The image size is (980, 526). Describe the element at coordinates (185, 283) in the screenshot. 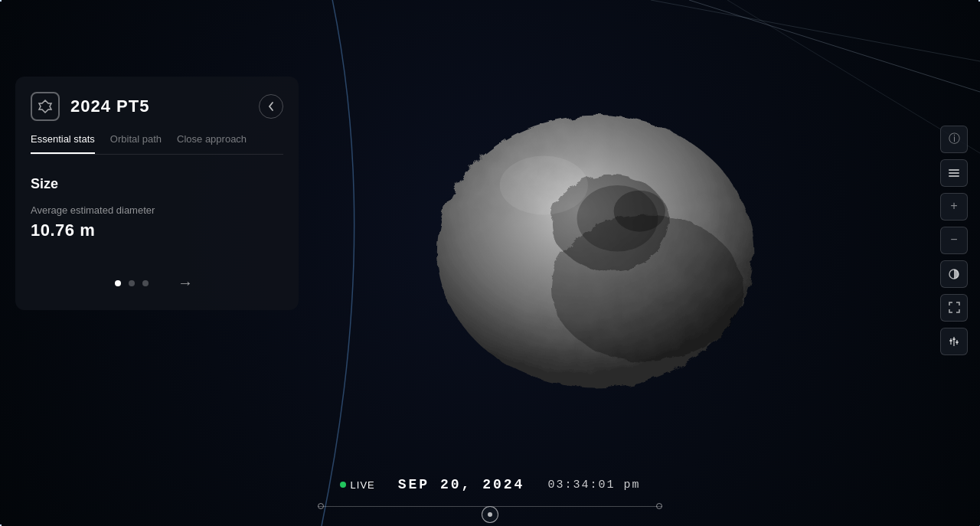

I see `next-arrow-button: →` at that location.